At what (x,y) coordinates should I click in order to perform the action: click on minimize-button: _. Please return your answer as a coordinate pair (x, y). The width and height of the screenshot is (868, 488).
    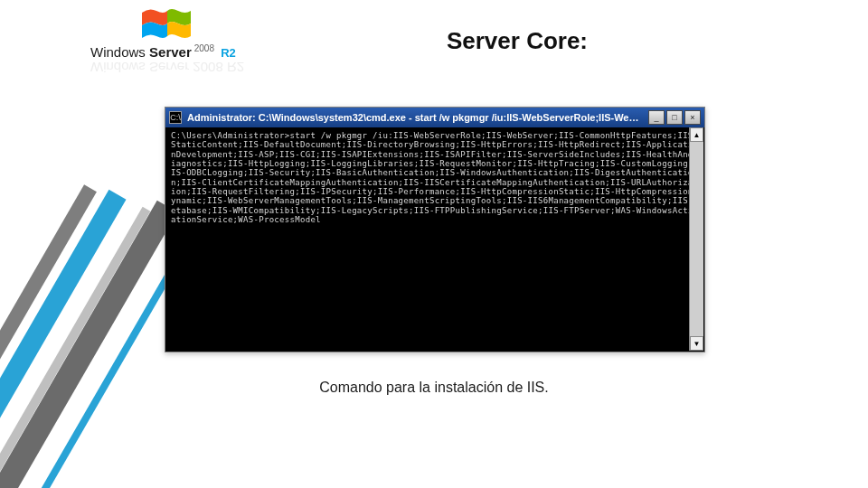
    Looking at the image, I should click on (656, 117).